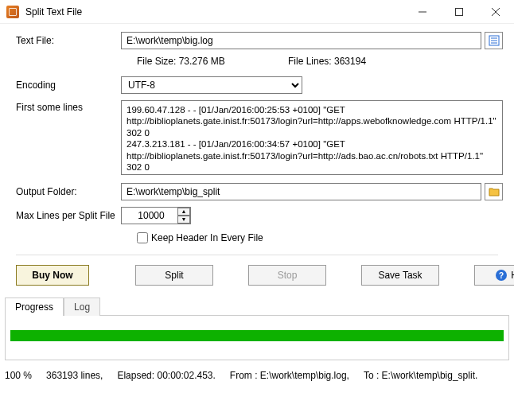 The image size is (514, 420). Describe the element at coordinates (165, 375) in the screenshot. I see `status-elapsed: Elapsed: 00:00:02.453.` at that location.